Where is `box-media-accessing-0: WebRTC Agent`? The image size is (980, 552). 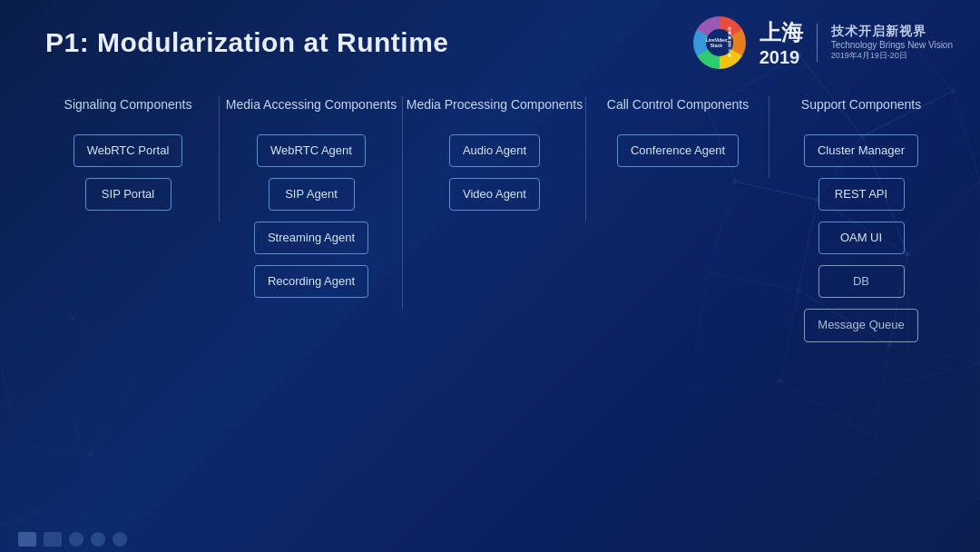
box-media-accessing-0: WebRTC Agent is located at coordinates (311, 151).